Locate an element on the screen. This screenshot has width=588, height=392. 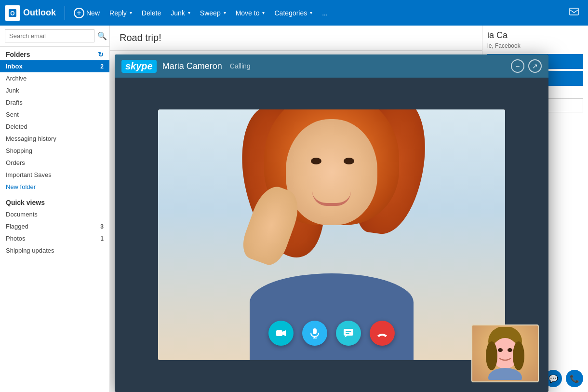
face is located at coordinates (332, 172).